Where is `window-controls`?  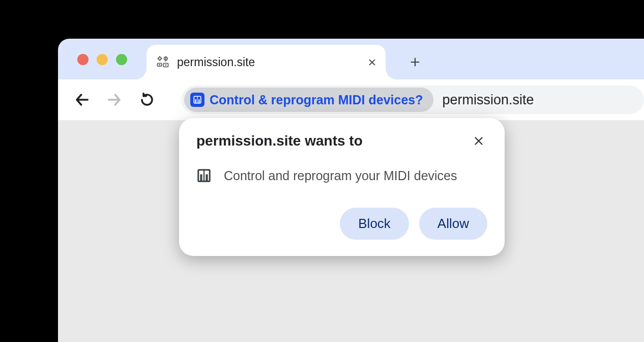 window-controls is located at coordinates (102, 60).